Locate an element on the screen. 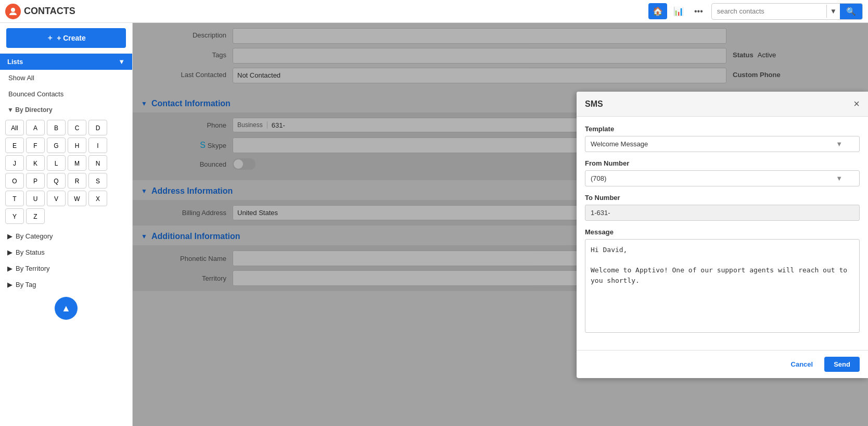 The height and width of the screenshot is (426, 868). home-button: 🏠 is located at coordinates (658, 11).